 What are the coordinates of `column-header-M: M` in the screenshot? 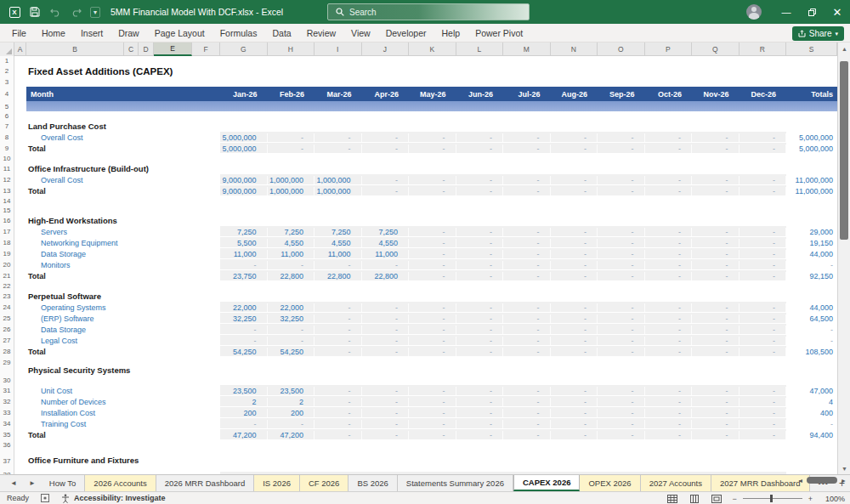 It's located at (527, 49).